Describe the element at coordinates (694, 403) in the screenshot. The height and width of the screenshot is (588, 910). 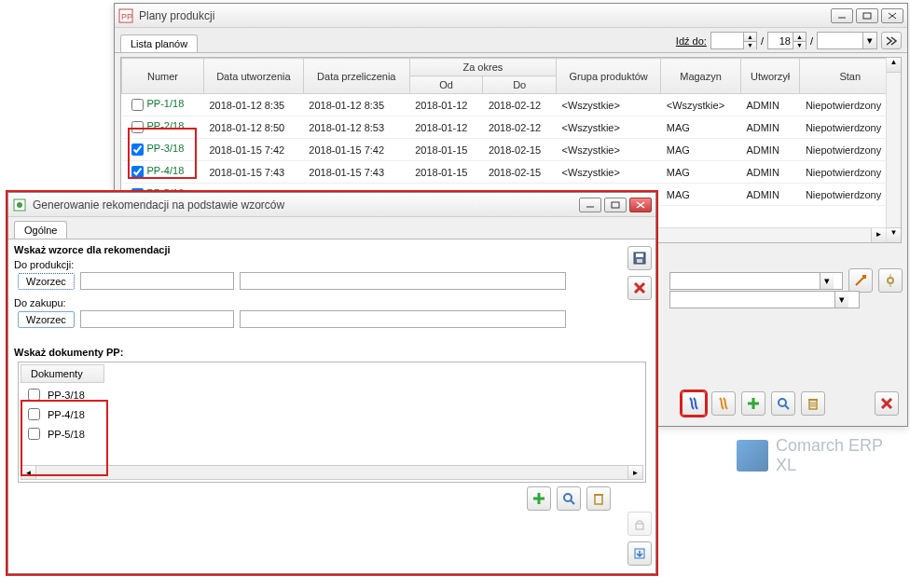
I see `generate-recommendation-button` at that location.